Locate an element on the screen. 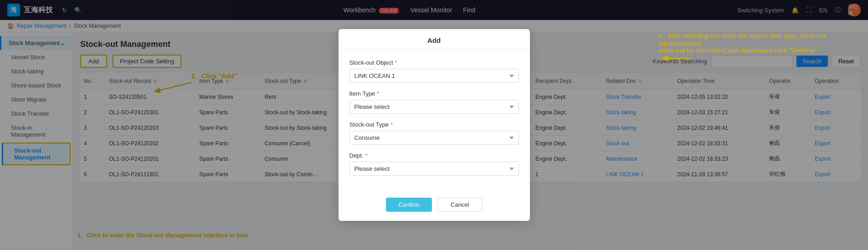 This screenshot has height=250, width=868. dept-select: Please select is located at coordinates (434, 168).